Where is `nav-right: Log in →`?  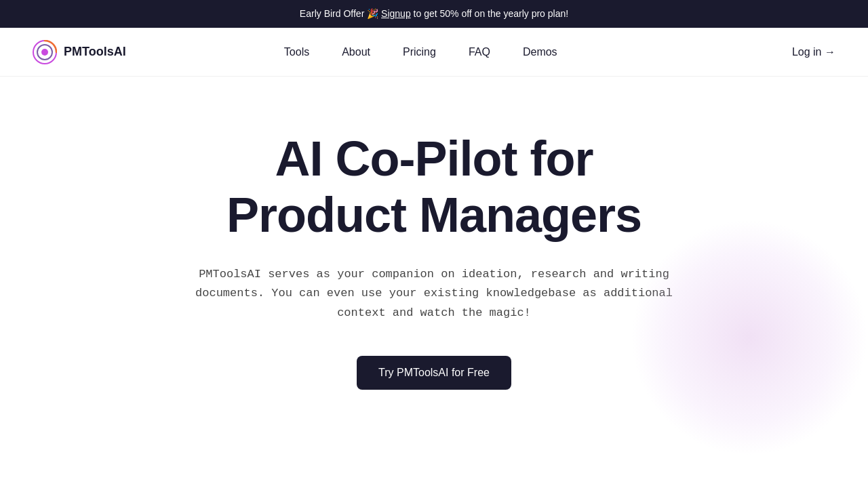 nav-right: Log in → is located at coordinates (814, 52).